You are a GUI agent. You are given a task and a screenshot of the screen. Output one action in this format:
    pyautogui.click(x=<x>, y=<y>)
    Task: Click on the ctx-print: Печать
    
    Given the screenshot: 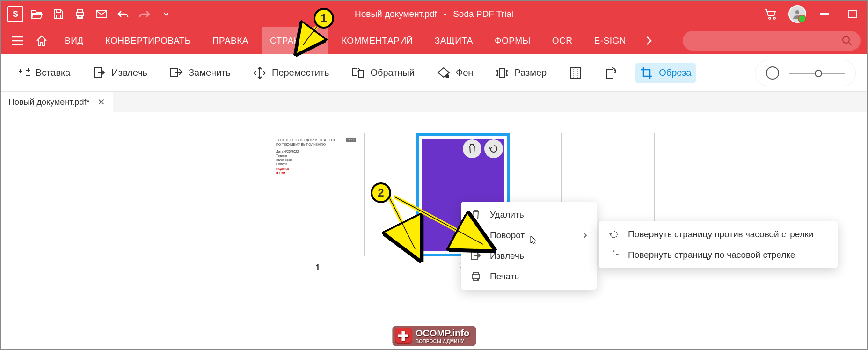 What is the action you would take?
    pyautogui.click(x=529, y=277)
    